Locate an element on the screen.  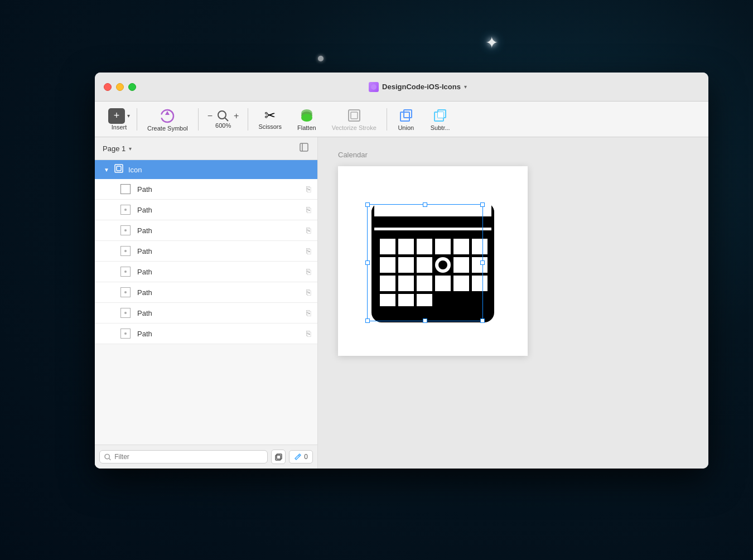
page-selector: Page 1 ▾ is located at coordinates (117, 148).